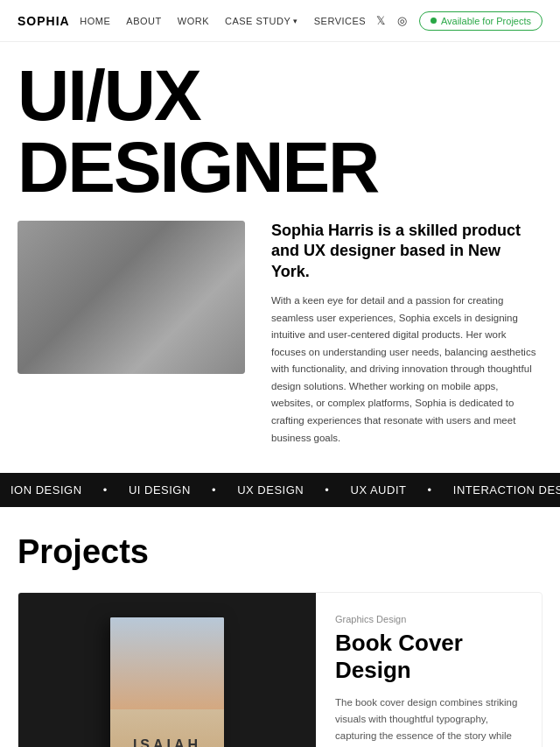 The image size is (560, 747). Describe the element at coordinates (407, 370) in the screenshot. I see `hero-description: With a keen eye for detail and a passion…` at that location.